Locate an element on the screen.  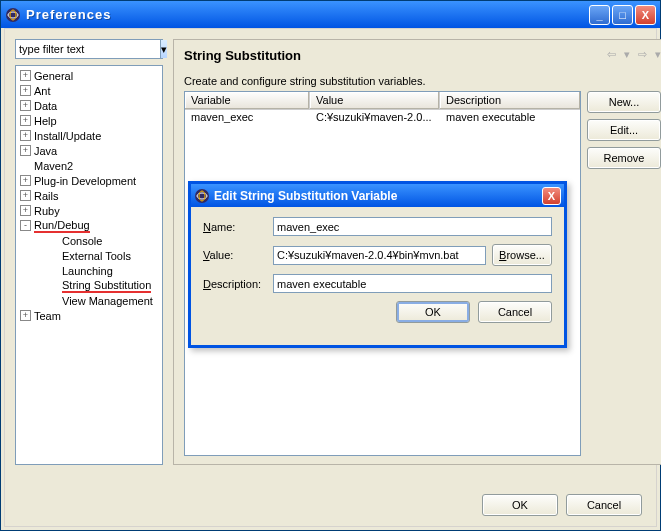
minimize-button: _ is located at coordinates (600, 15).